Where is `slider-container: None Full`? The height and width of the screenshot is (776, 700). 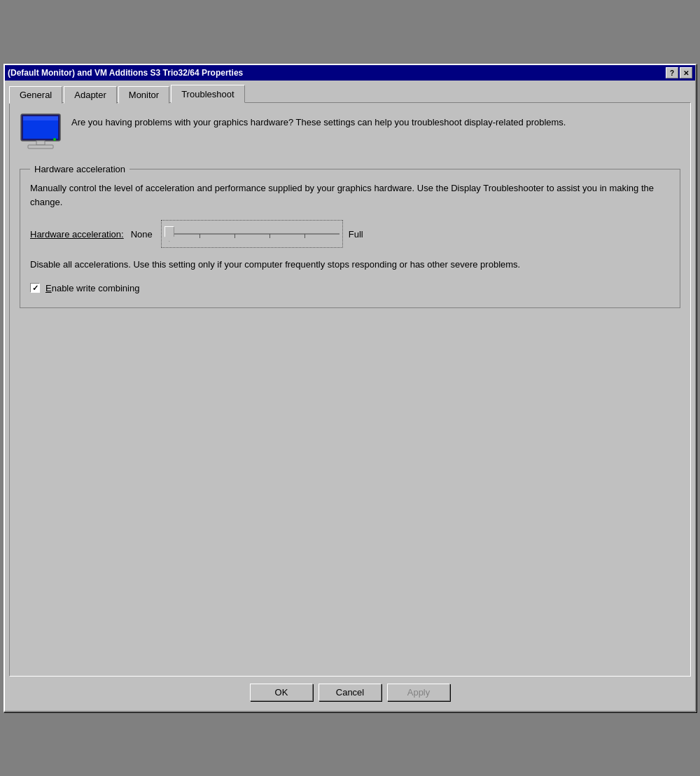 slider-container: None Full is located at coordinates (247, 234).